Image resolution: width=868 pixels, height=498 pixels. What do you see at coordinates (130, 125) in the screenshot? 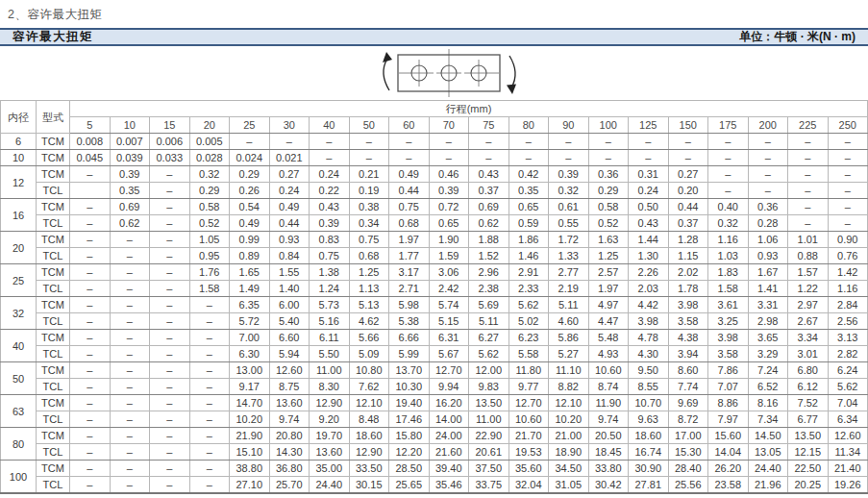
I see `stroke-col-header: 10` at bounding box center [130, 125].